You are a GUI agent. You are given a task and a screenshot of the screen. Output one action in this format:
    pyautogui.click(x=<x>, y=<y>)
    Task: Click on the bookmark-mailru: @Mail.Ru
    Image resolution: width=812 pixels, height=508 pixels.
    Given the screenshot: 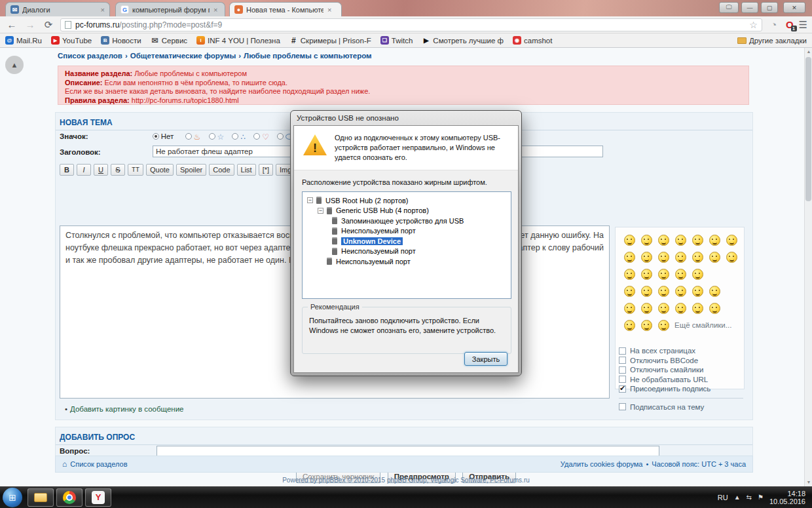 What is the action you would take?
    pyautogui.click(x=24, y=41)
    